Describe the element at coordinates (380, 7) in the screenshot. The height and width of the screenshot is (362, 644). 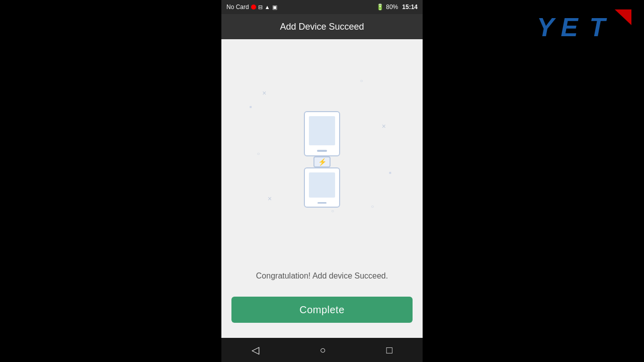
I see `battery-icon: 🔋` at that location.